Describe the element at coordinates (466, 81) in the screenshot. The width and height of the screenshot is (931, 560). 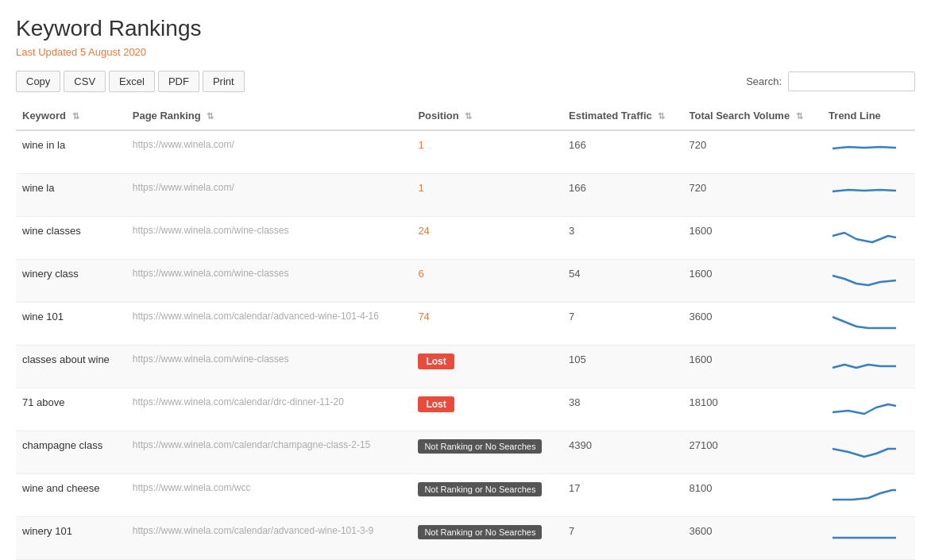
I see `toolbar: CopyCSVExcelPDFPrint Search:` at that location.